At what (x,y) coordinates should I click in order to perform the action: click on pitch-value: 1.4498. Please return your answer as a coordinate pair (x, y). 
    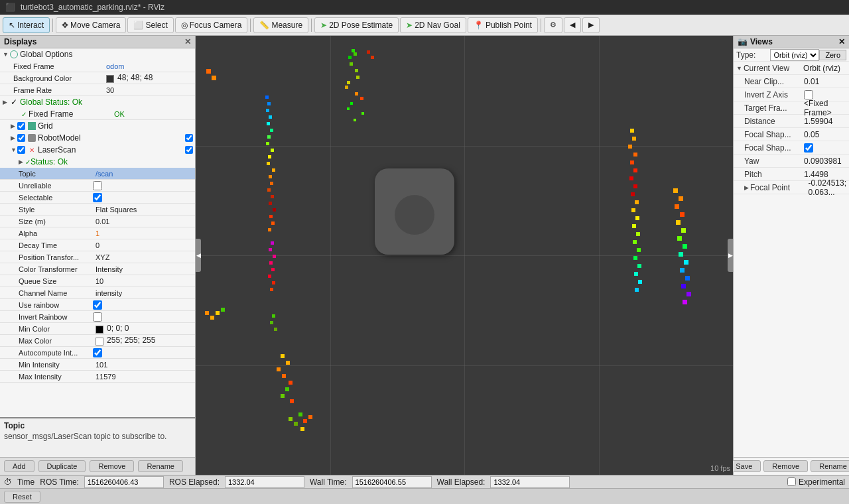
    Looking at the image, I should click on (825, 174).